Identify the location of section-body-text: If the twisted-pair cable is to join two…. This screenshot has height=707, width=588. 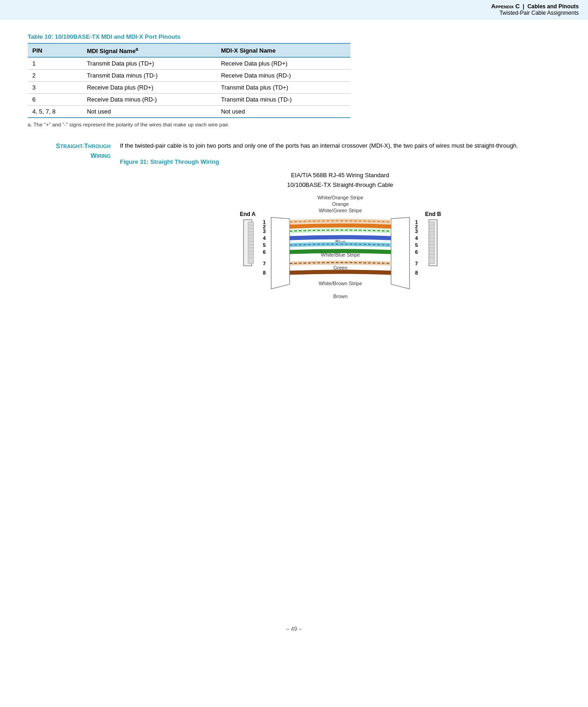
(340, 146).